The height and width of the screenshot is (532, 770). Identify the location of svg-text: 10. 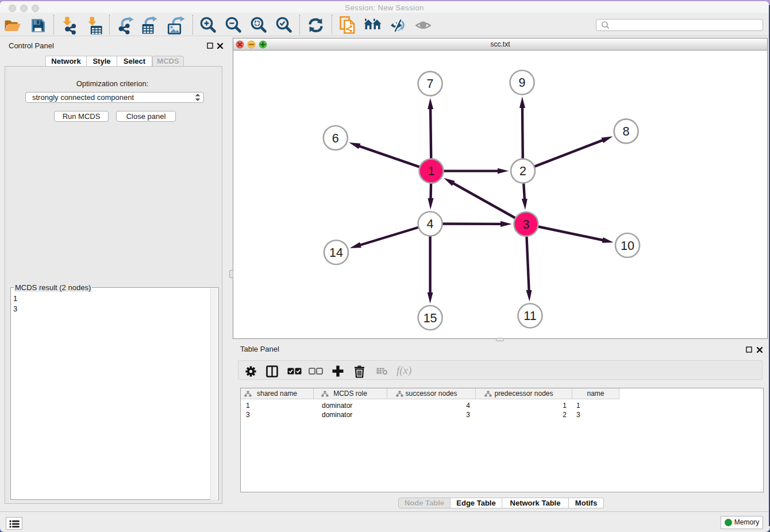
(627, 246).